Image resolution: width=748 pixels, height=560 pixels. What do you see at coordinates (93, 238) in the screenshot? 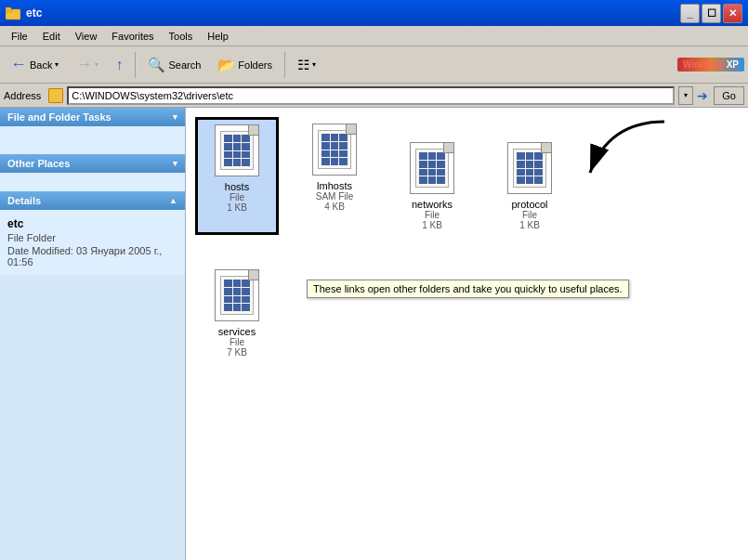
I see `details-folder-type: File Folder` at bounding box center [93, 238].